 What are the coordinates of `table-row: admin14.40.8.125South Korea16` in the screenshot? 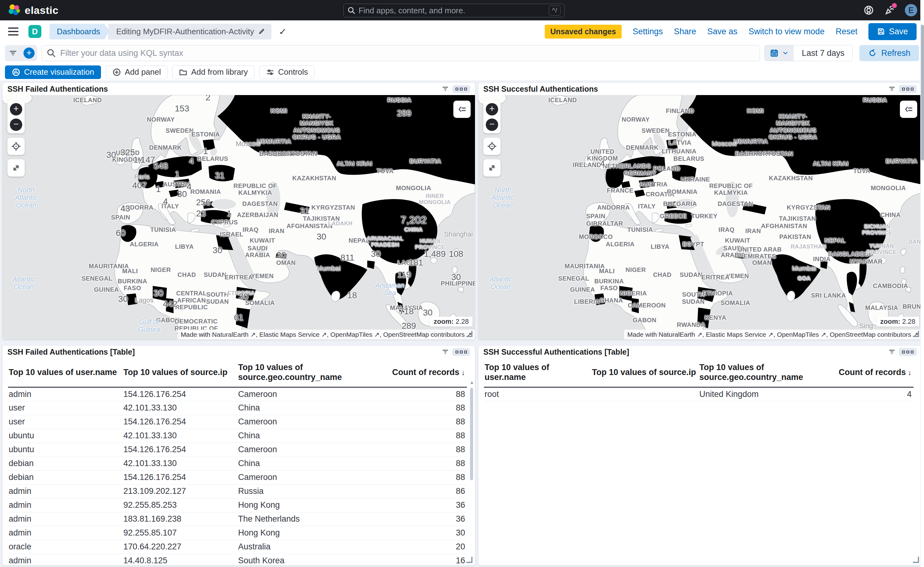 It's located at (237, 560).